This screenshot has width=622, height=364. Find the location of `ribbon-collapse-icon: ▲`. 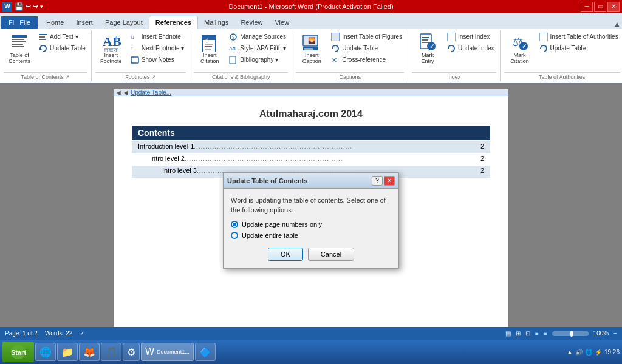

ribbon-collapse-icon: ▲ is located at coordinates (617, 24).